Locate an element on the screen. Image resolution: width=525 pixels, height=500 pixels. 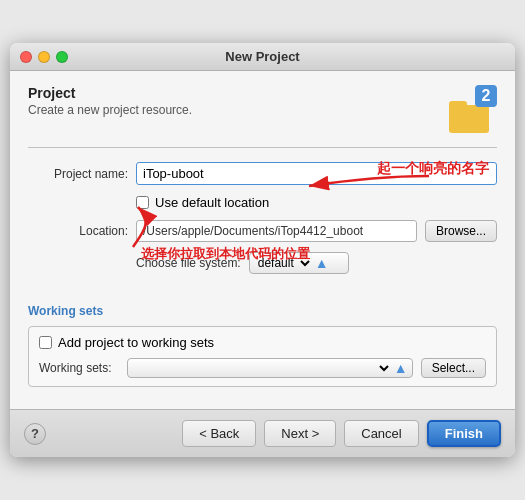
minimize-button is located at coordinates (44, 57).